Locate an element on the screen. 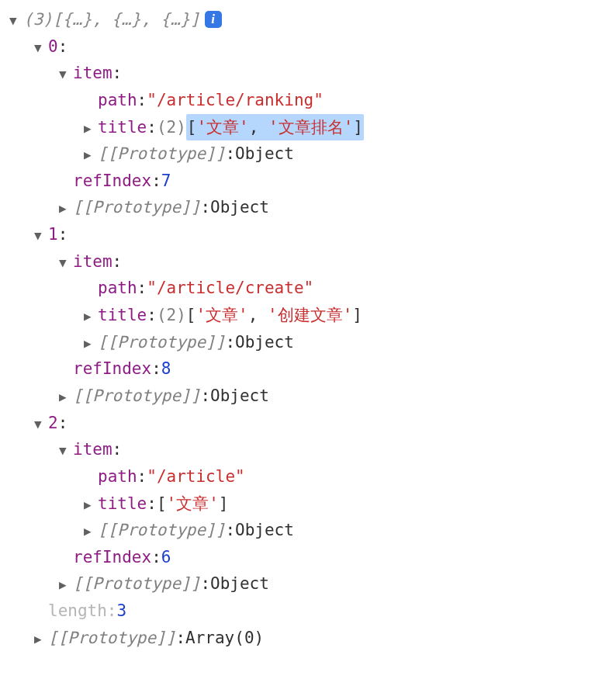  path-key: path is located at coordinates (118, 476).